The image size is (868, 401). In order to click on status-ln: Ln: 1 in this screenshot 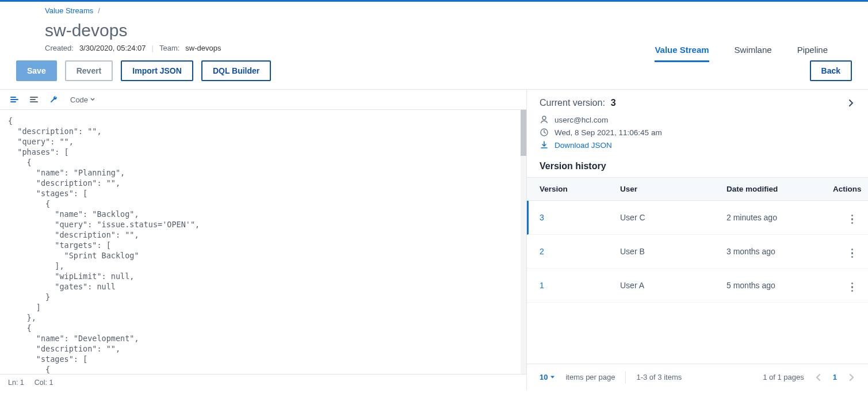, I will do `click(16, 383)`.